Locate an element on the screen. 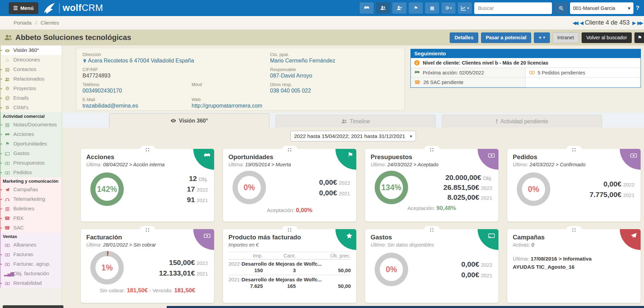 The width and height of the screenshot is (644, 308). record-counter: Cliente 4 de 453 is located at coordinates (608, 23).